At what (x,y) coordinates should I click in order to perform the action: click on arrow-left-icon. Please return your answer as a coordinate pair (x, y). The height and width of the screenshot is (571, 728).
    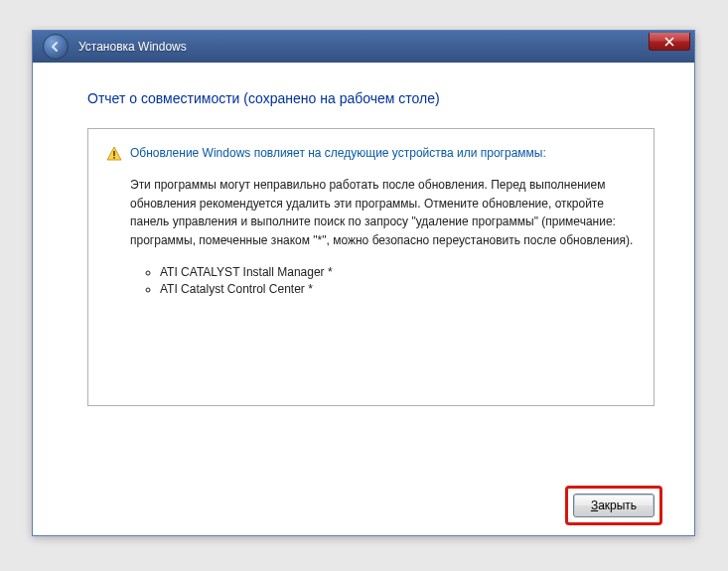
    Looking at the image, I should click on (56, 47).